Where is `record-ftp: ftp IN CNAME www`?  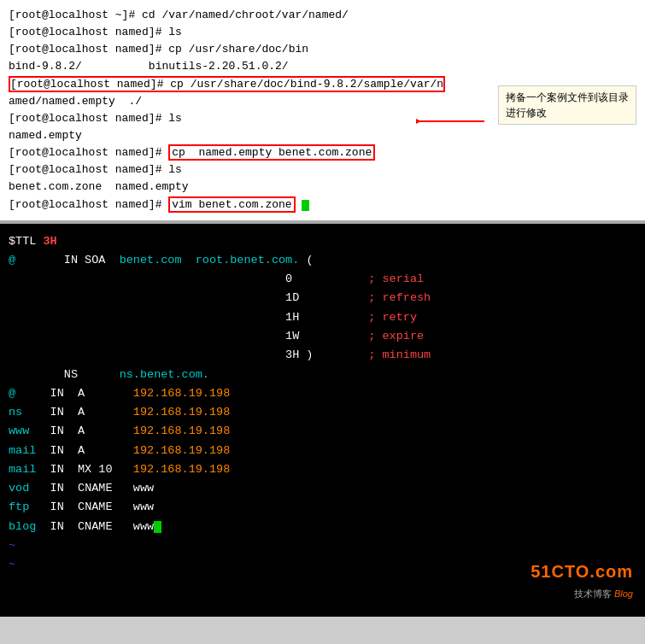 record-ftp: ftp IN CNAME www is located at coordinates (323, 507).